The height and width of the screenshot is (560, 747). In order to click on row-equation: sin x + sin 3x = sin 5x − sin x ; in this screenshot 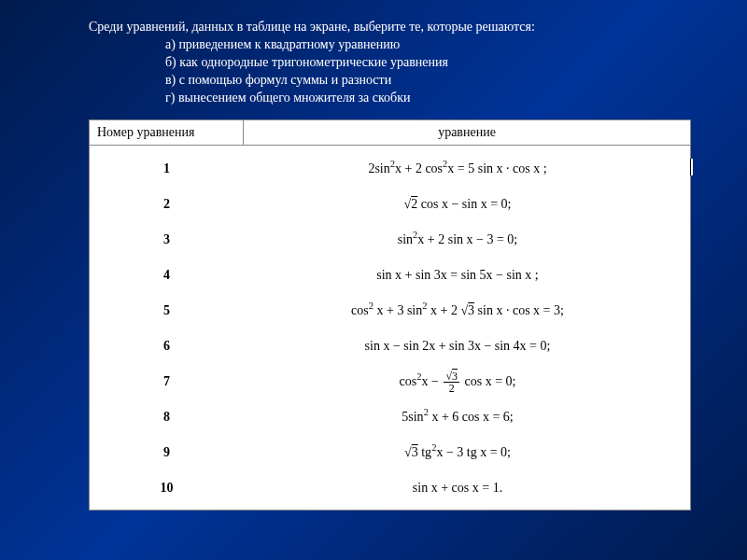, I will do `click(467, 275)`.